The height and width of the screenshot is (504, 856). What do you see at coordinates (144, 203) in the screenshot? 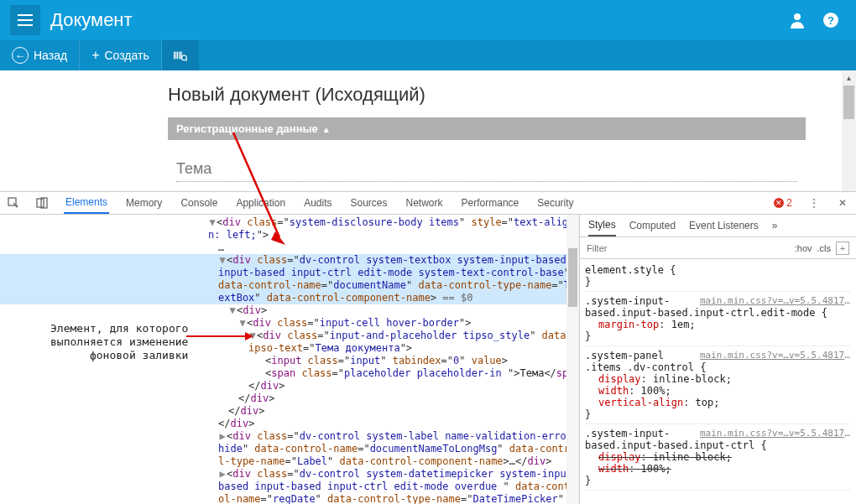
I see `devtools-tab-memory: Memory` at bounding box center [144, 203].